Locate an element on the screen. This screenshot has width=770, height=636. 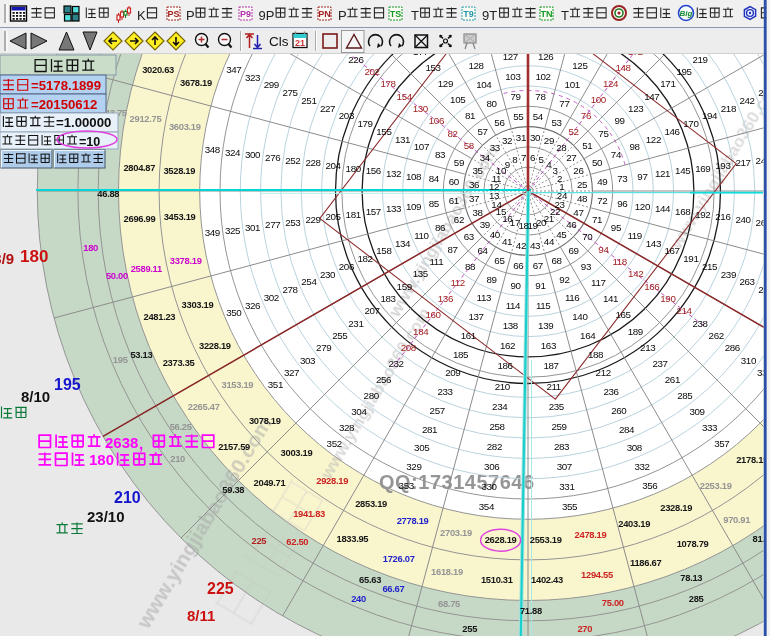
svg-text: 62.50 is located at coordinates (297, 542).